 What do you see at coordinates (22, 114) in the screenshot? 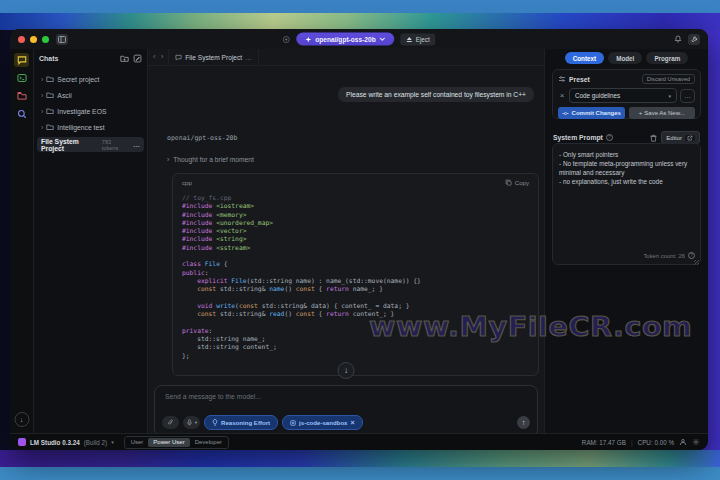
I see `nav-discover-button` at bounding box center [22, 114].